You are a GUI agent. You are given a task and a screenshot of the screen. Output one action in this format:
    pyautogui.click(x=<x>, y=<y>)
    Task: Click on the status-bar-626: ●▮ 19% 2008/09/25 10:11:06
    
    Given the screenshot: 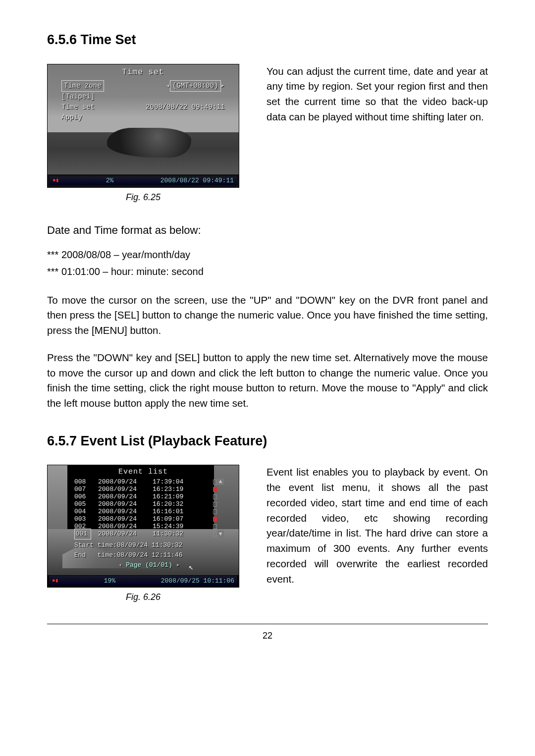 What is the action you would take?
    pyautogui.click(x=143, y=581)
    